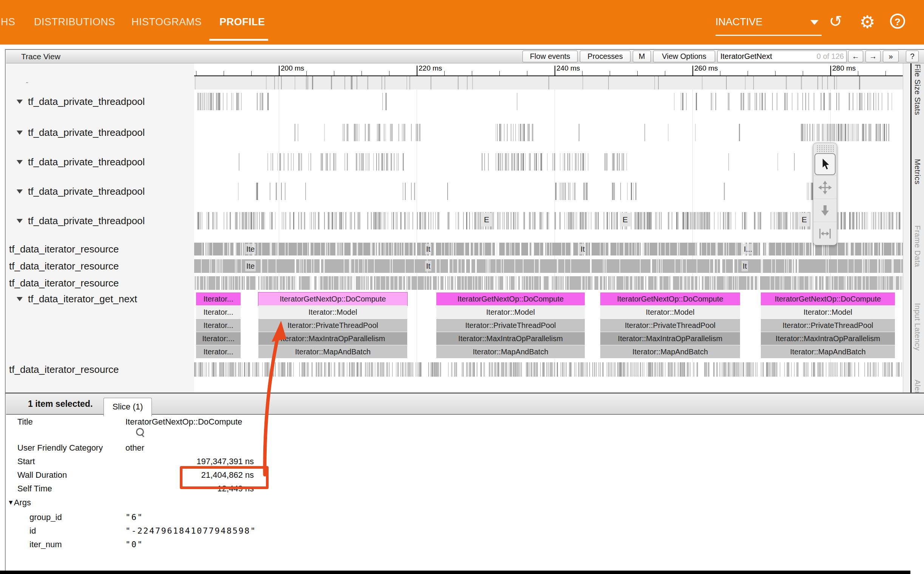 The image size is (924, 574). I want to click on run-selector-dropdown: INACTIVE, so click(769, 22).